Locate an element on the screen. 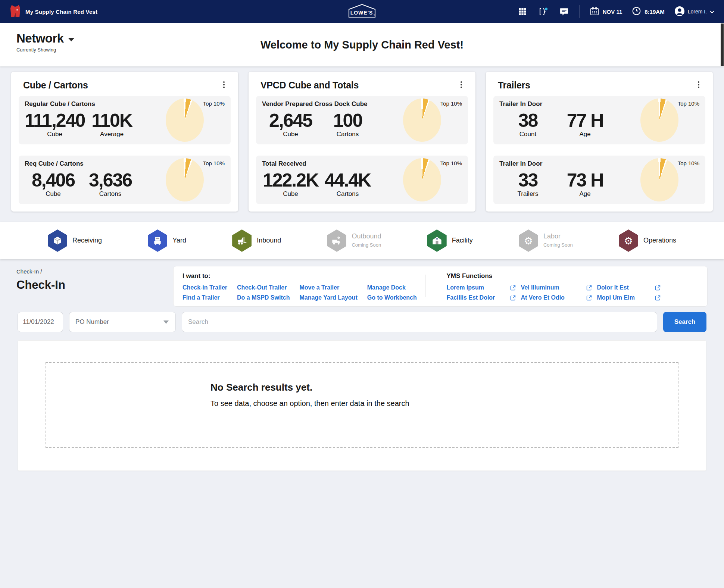 This screenshot has height=588, width=724. stat-value: 110K is located at coordinates (112, 121).